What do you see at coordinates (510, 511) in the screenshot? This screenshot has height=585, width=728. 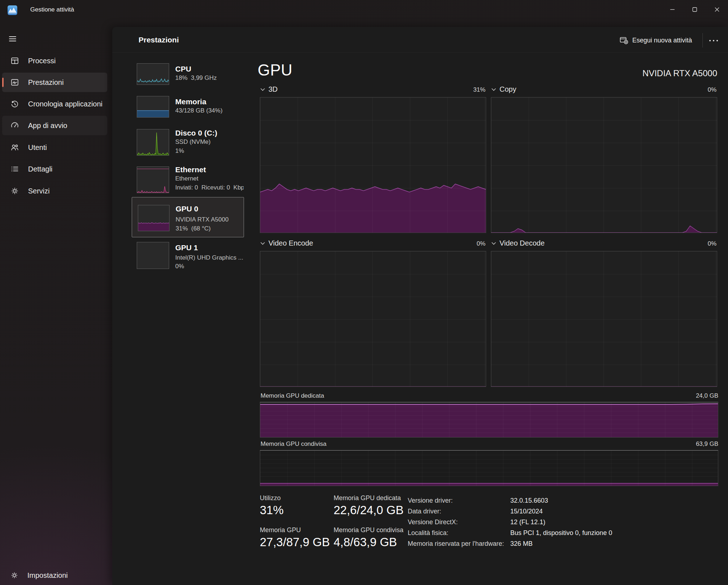 I see `detail-row: Data driver: 15/10/2024` at bounding box center [510, 511].